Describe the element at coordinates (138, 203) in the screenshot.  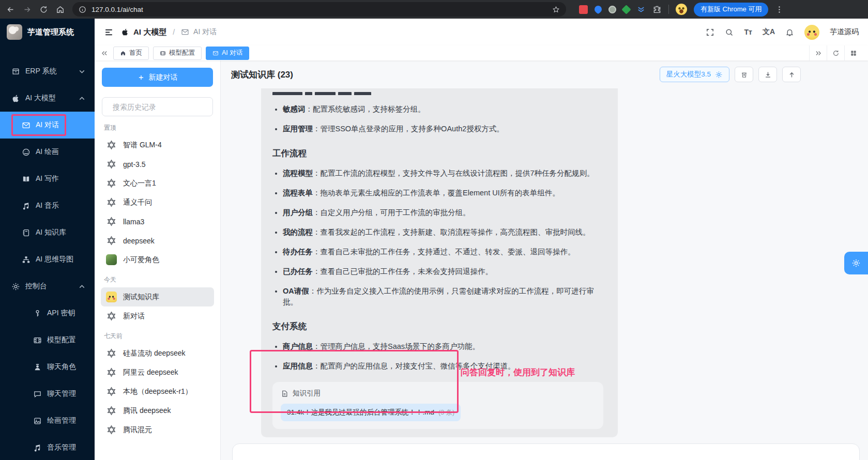
I see `conversation-title: 通义千问` at that location.